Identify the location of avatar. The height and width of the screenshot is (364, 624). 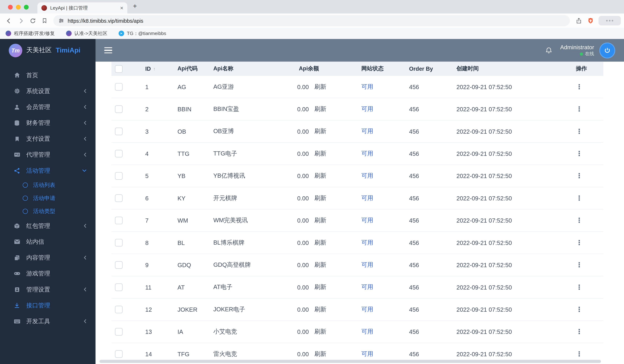
(607, 50).